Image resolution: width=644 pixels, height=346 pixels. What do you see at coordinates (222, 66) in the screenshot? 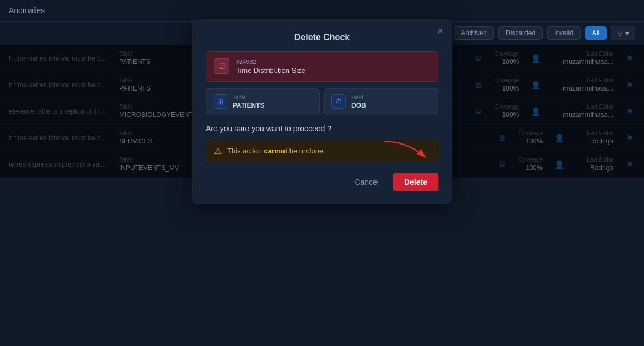
I see `checkbox-icon: ☑` at bounding box center [222, 66].